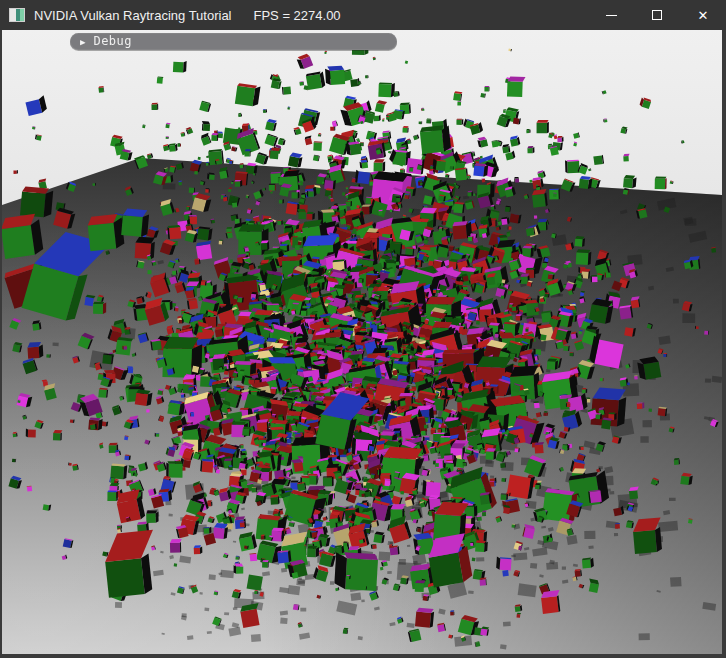 The height and width of the screenshot is (658, 726). Describe the element at coordinates (82, 42) in the screenshot. I see `collapse-arrow-icon: ▶` at that location.